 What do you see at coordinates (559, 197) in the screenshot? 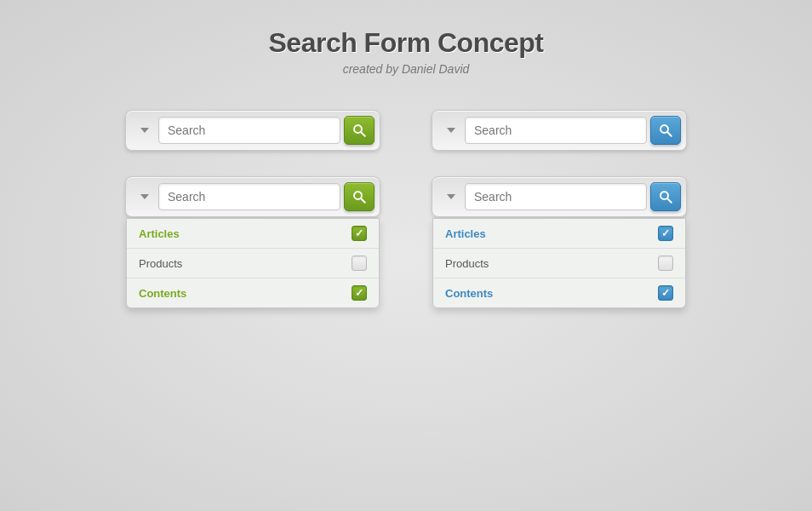
I see `blue-dropdown-search: Articles ✓ Products Contents ✓` at bounding box center [559, 197].